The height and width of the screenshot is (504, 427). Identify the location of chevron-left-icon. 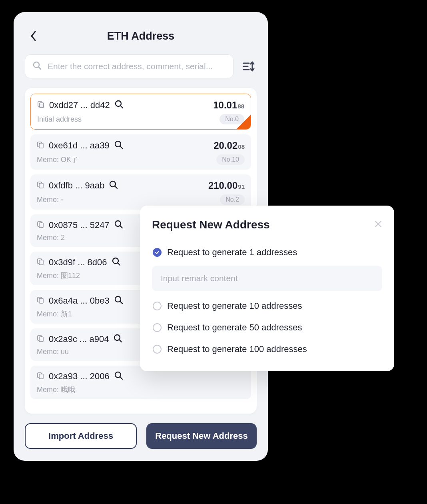
(34, 36).